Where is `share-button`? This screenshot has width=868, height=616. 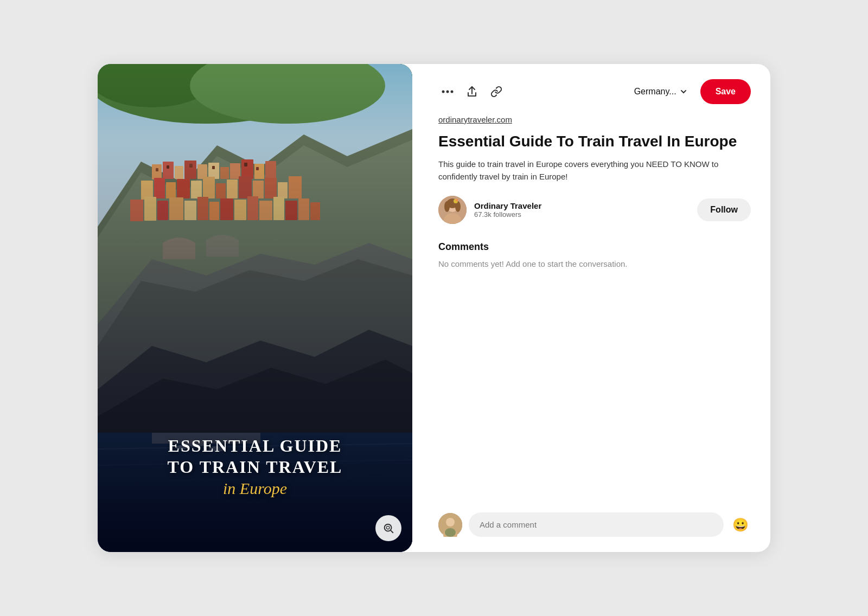 share-button is located at coordinates (472, 92).